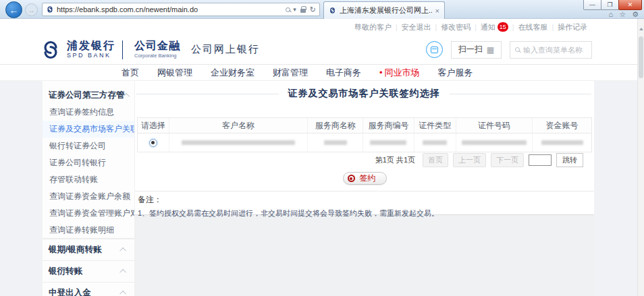 The width and height of the screenshot is (644, 296). What do you see at coordinates (225, 50) in the screenshot?
I see `portal-title: 公司网上银行` at bounding box center [225, 50].